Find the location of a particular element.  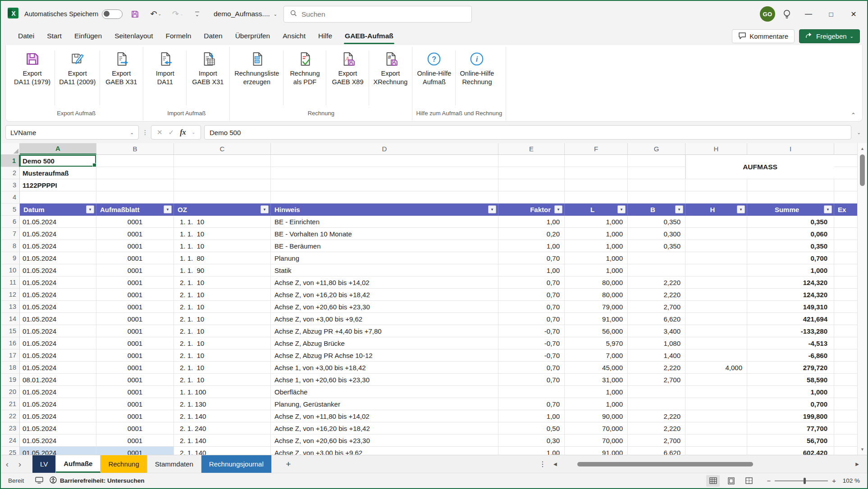

cell: 1. 1. 90 is located at coordinates (223, 270).